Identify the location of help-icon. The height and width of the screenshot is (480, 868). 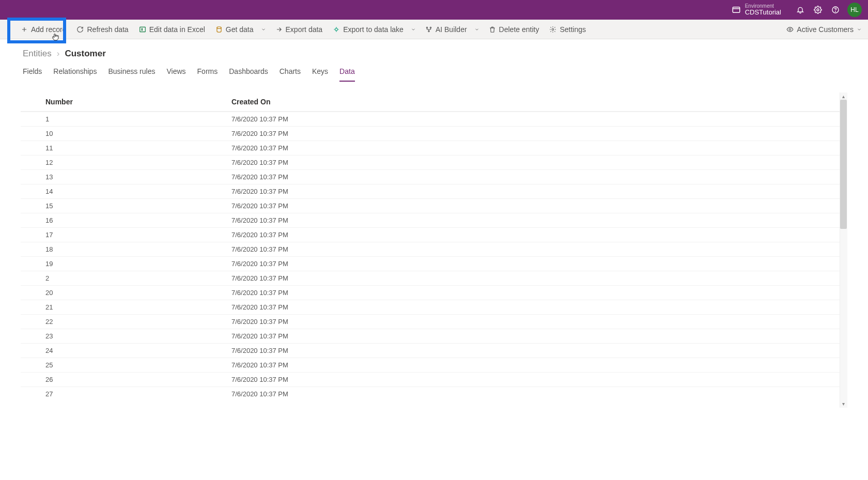
(835, 10).